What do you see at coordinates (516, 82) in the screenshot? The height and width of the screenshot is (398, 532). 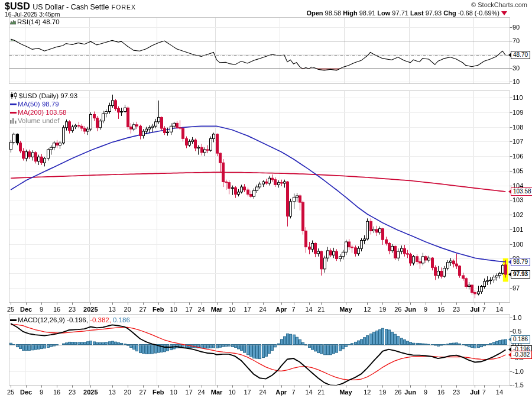 I see `y-axis-tick-label: 10` at bounding box center [516, 82].